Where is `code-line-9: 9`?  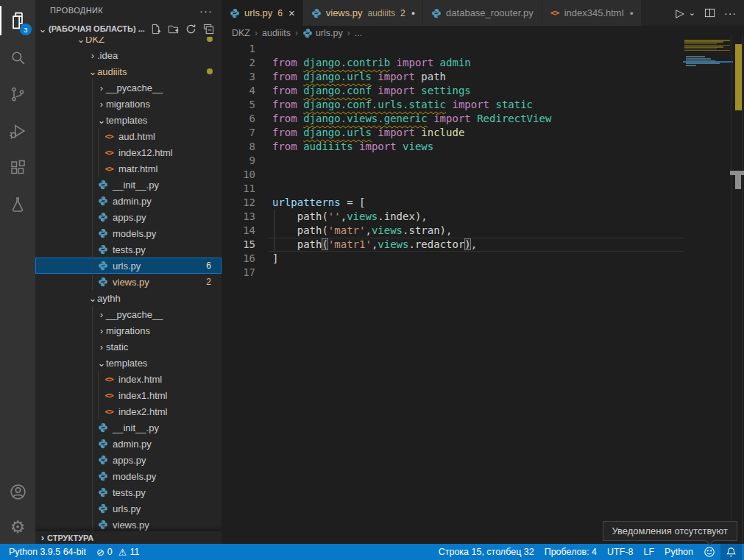 code-line-9: 9 is located at coordinates (483, 160).